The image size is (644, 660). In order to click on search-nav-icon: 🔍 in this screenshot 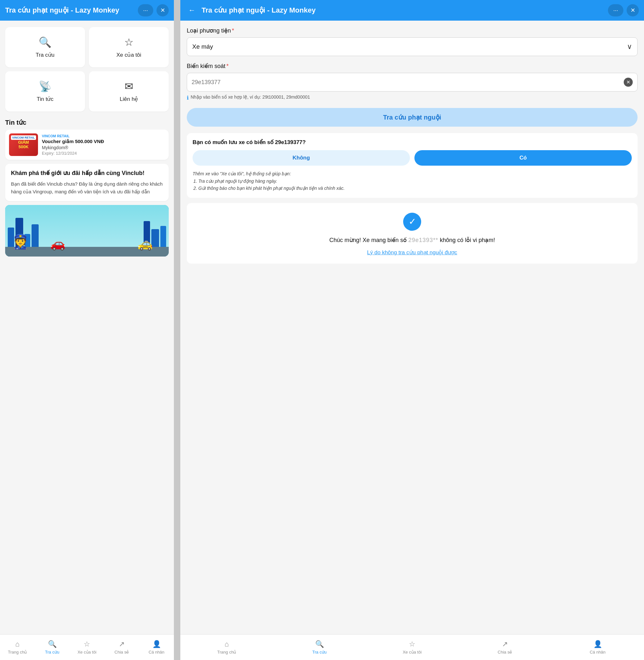, I will do `click(52, 644)`.